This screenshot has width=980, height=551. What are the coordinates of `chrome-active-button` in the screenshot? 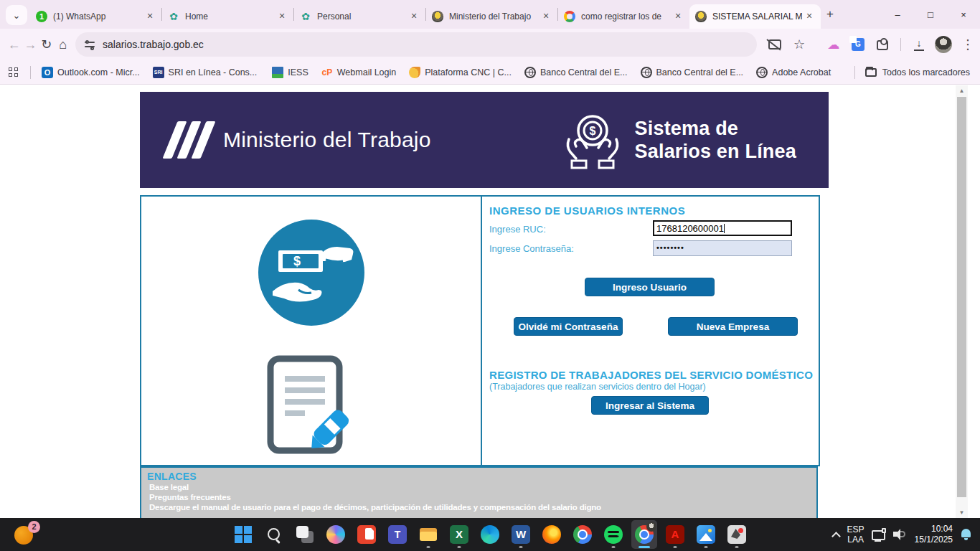 It's located at (644, 534).